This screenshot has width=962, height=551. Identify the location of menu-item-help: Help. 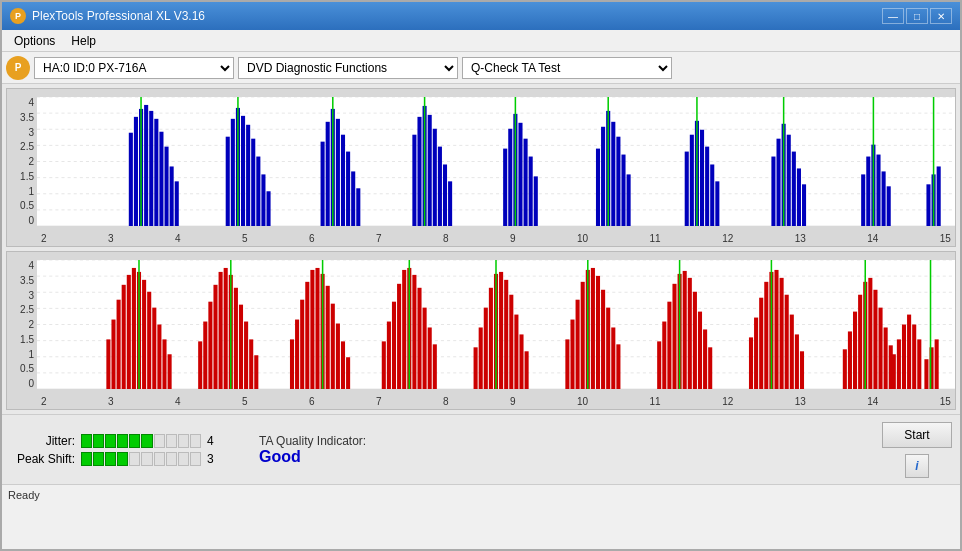
(84, 41).